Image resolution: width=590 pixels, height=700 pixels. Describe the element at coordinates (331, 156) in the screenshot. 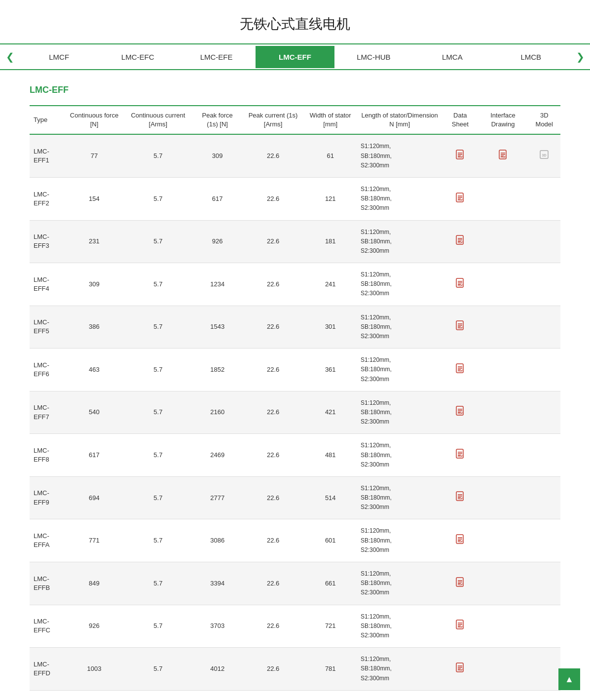

I see `cell-width-stator: 61` at that location.